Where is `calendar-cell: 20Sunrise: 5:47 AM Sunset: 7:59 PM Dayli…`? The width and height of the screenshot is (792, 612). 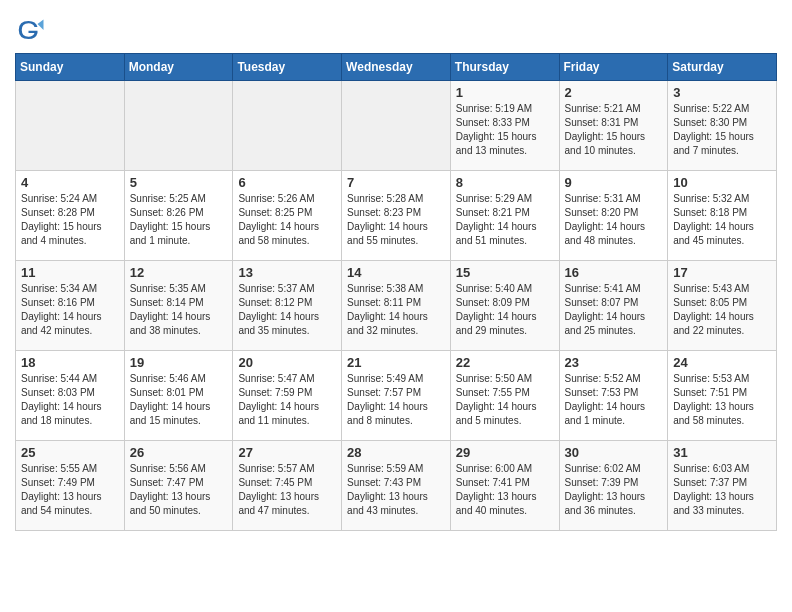 calendar-cell: 20Sunrise: 5:47 AM Sunset: 7:59 PM Dayli… is located at coordinates (288, 396).